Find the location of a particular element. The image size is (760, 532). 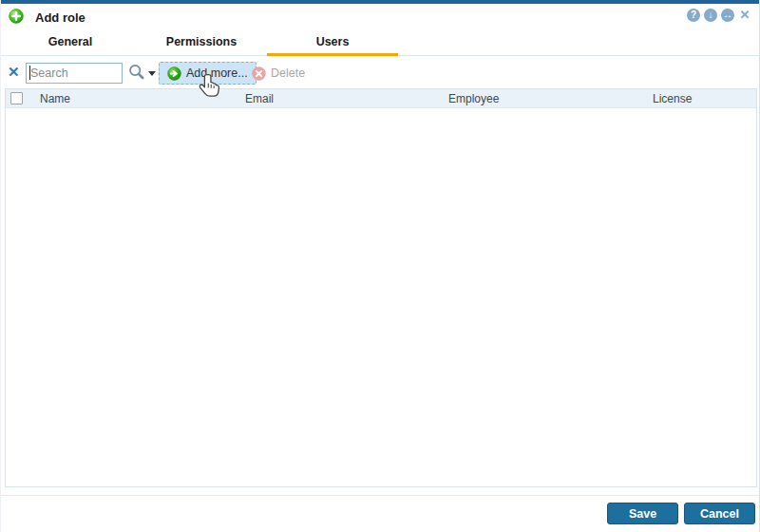

add-more-arrow-icon is located at coordinates (175, 74).